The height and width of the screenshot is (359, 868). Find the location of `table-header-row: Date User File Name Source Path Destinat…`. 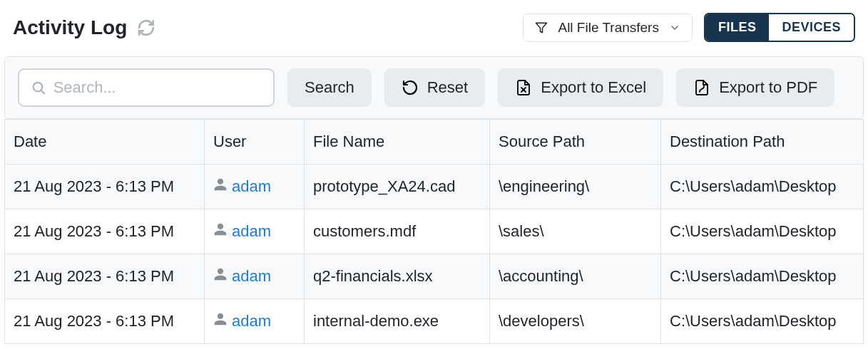

table-header-row: Date User File Name Source Path Destinat… is located at coordinates (434, 142).